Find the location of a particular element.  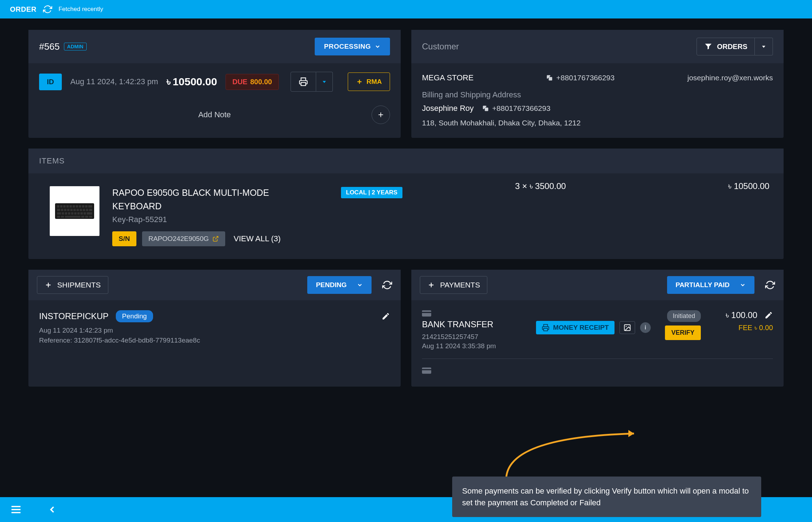

verify-button: VERIFY is located at coordinates (683, 333).